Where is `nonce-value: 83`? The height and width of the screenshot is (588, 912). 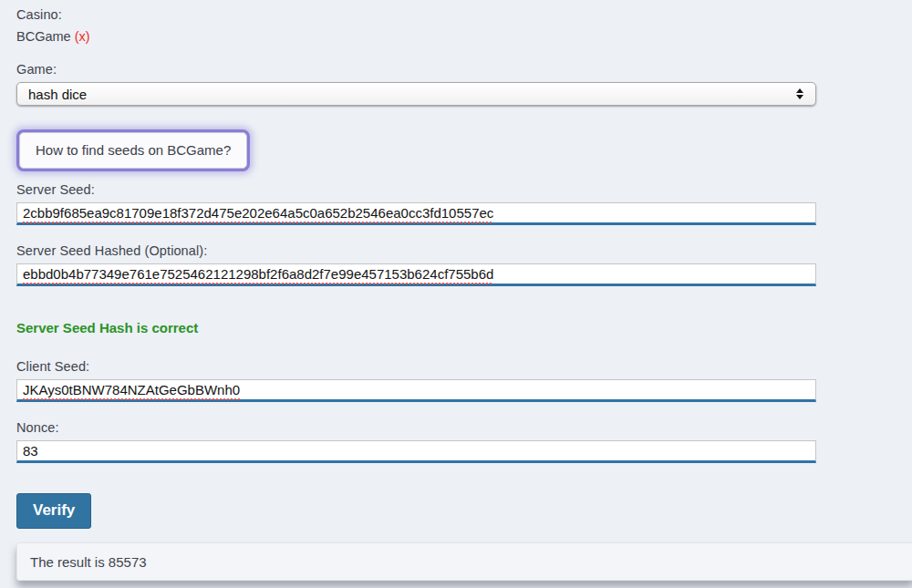
nonce-value: 83 is located at coordinates (31, 450).